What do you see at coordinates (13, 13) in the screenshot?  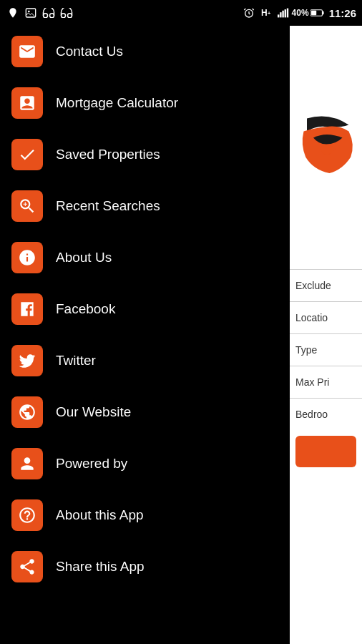 I see `location-icon` at bounding box center [13, 13].